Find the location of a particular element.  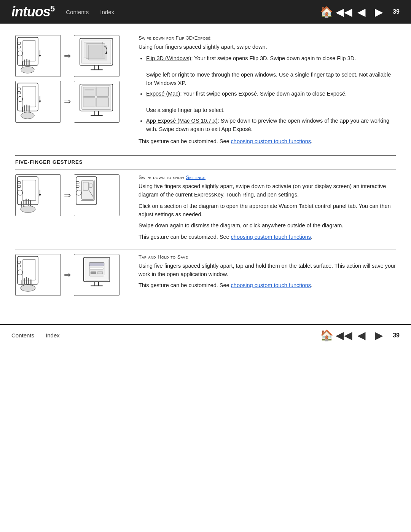

header-nav: Contents Index is located at coordinates (187, 12).